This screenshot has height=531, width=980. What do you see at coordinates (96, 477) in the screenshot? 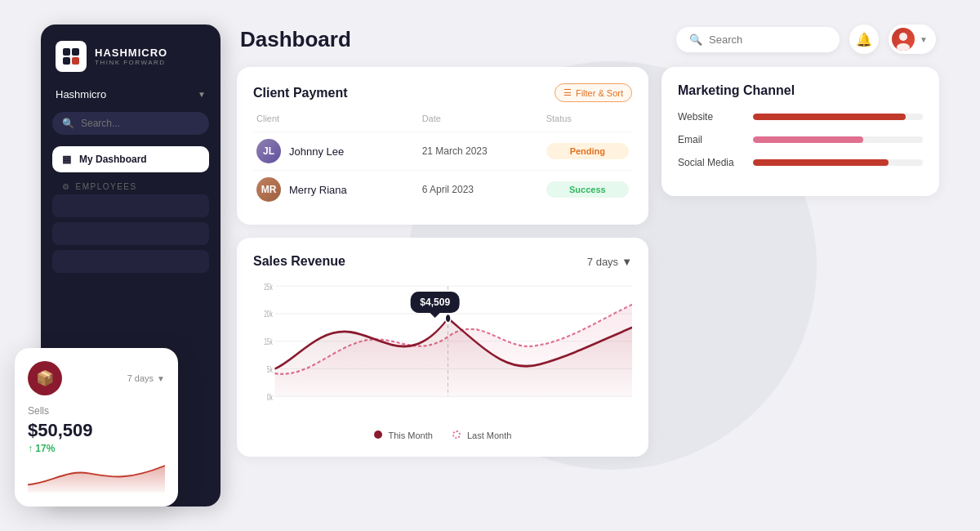
I see `mini-sparkline` at bounding box center [96, 477].